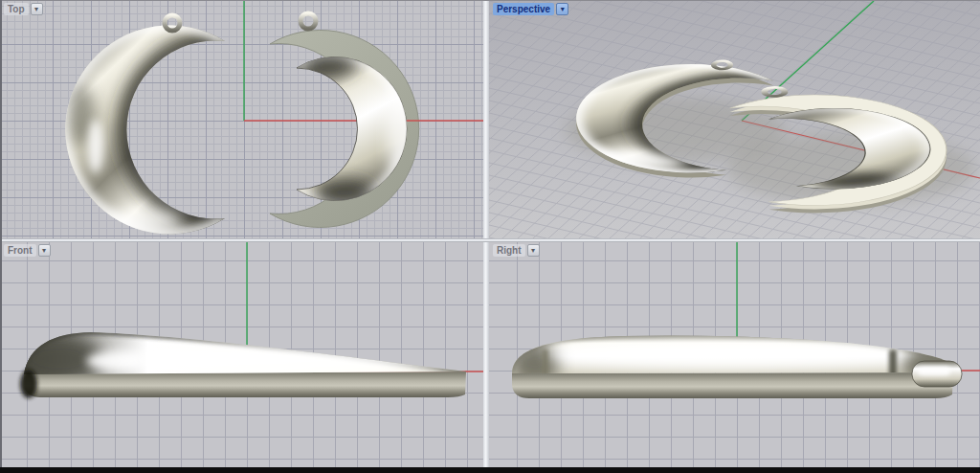  What do you see at coordinates (172, 23) in the screenshot?
I see `bail-ring-left` at bounding box center [172, 23].